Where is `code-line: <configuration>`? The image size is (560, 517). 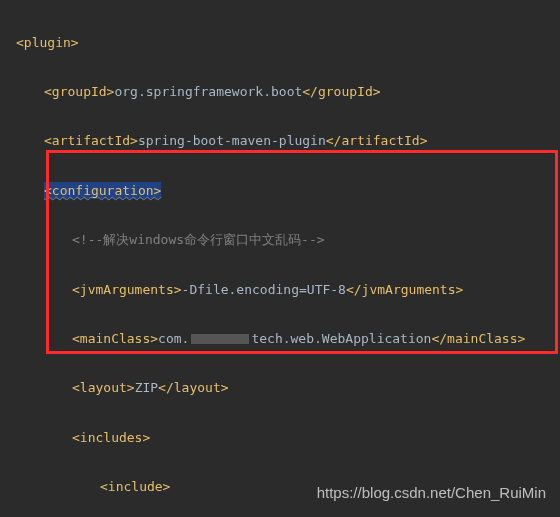 code-line: <configuration> is located at coordinates (288, 192).